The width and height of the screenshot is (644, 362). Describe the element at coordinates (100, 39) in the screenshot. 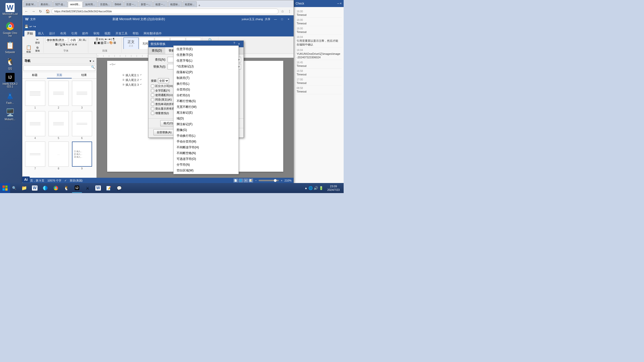

I see `numbered-list-btn: ≡` at that location.